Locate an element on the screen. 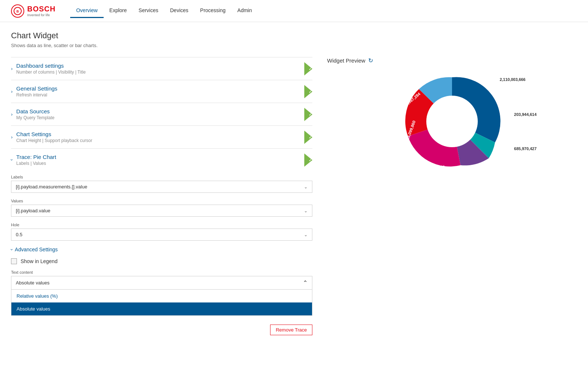  accordion-dashboard-settings-header: › Dashboard settings Number of columns |… is located at coordinates (162, 68).